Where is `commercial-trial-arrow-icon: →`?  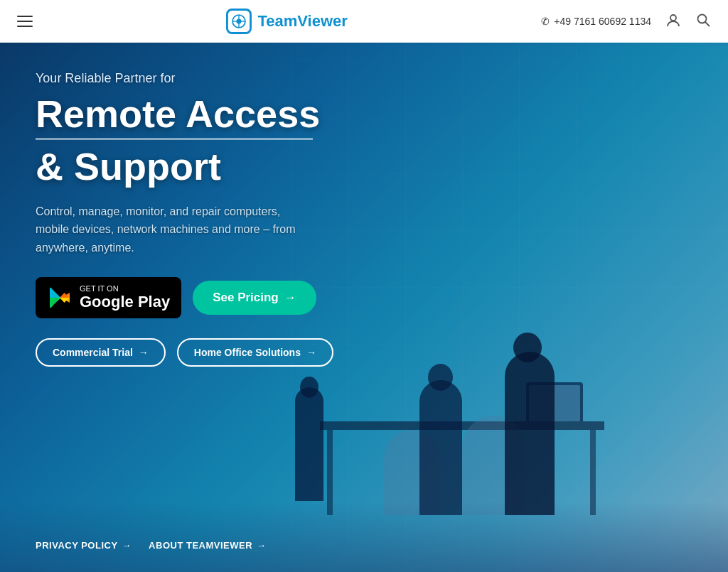 commercial-trial-arrow-icon: → is located at coordinates (144, 352).